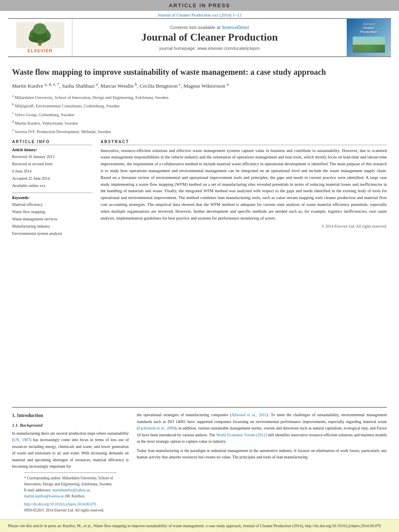 The image size is (399, 532). I want to click on article-in-press-banner: ARTICLE IN PRESS, so click(200, 6).